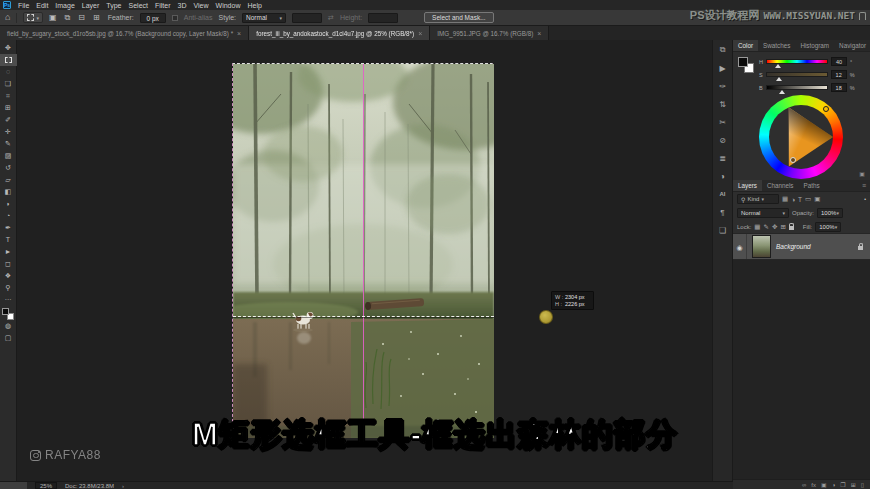 This screenshot has height=489, width=870. I want to click on menu-select: Select, so click(138, 6).